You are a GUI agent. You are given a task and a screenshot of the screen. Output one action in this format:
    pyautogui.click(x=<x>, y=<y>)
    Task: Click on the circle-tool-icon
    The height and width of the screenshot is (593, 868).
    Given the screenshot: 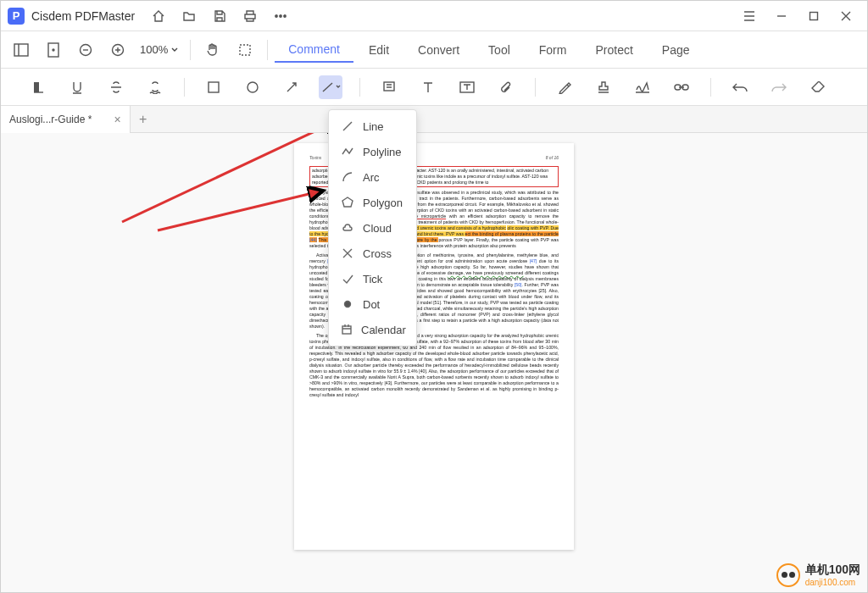 What is the action you would take?
    pyautogui.click(x=253, y=87)
    